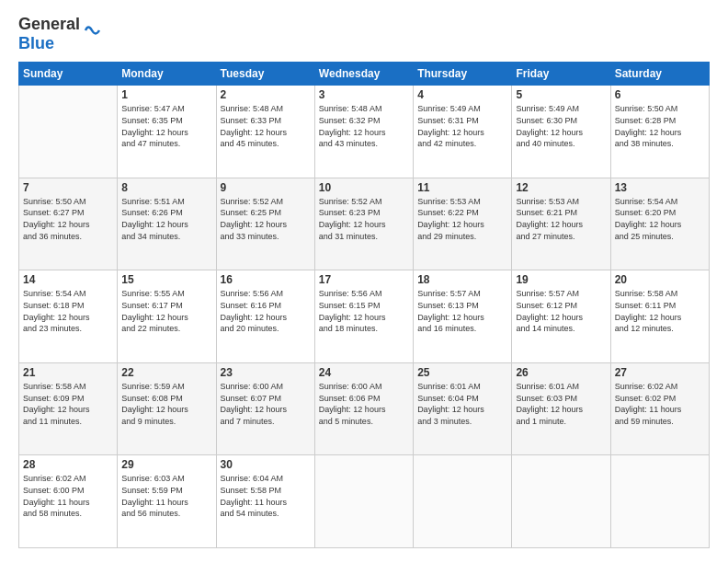  I want to click on day-number: 30, so click(266, 465).